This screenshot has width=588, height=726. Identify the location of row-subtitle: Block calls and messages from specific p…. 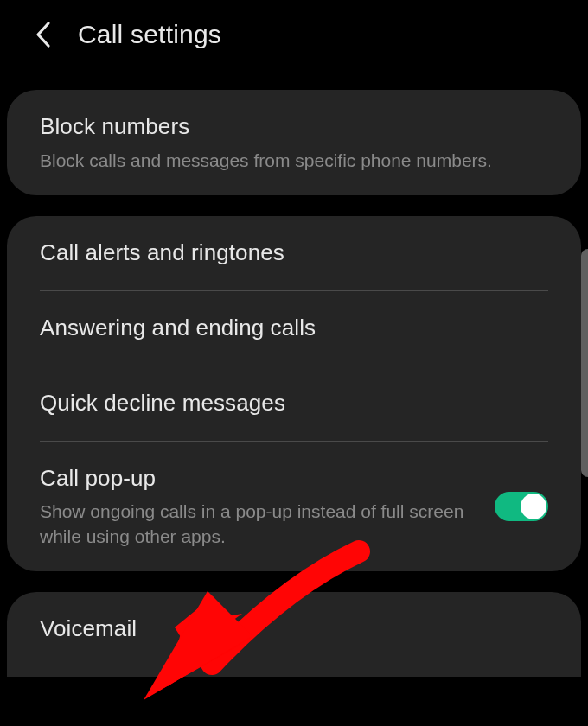
(294, 161).